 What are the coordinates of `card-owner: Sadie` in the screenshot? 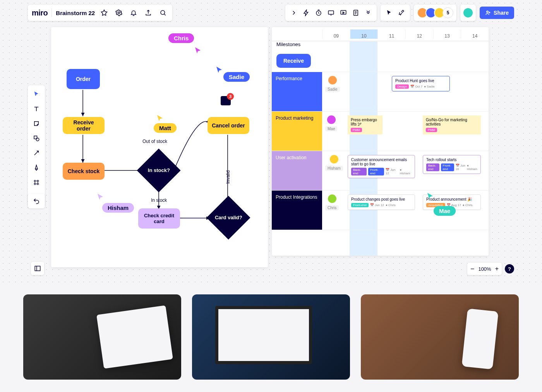 It's located at (431, 87).